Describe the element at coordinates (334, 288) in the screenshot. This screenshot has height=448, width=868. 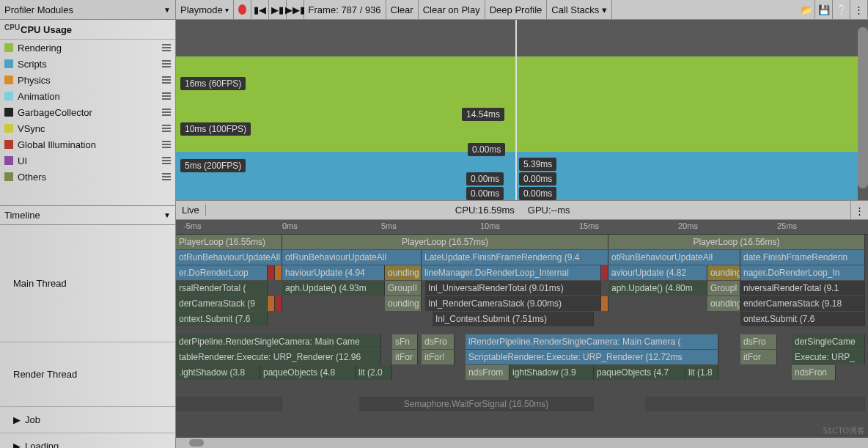
I see `flame-bar: aph.Update() (4.93m` at that location.